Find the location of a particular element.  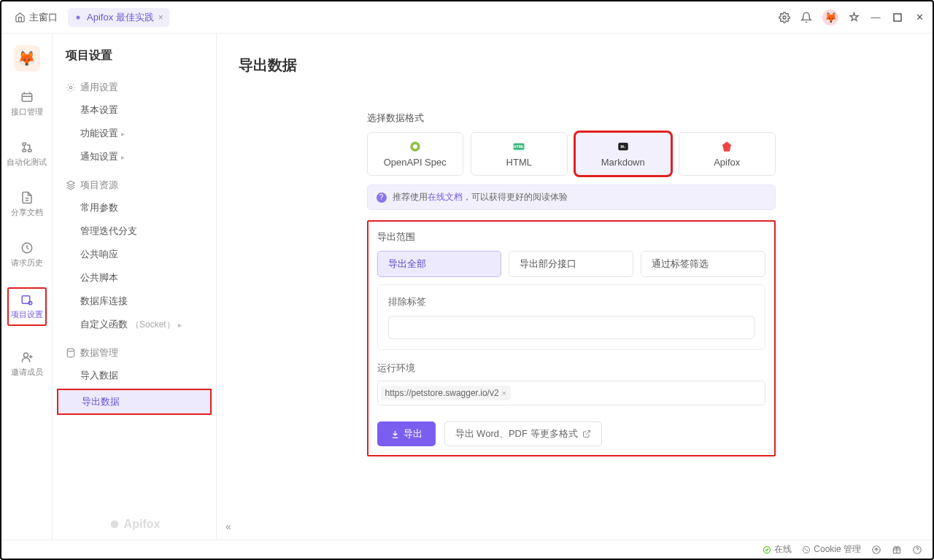

export-more-button: 导出 Word、PDF 等更多格式 is located at coordinates (523, 434).